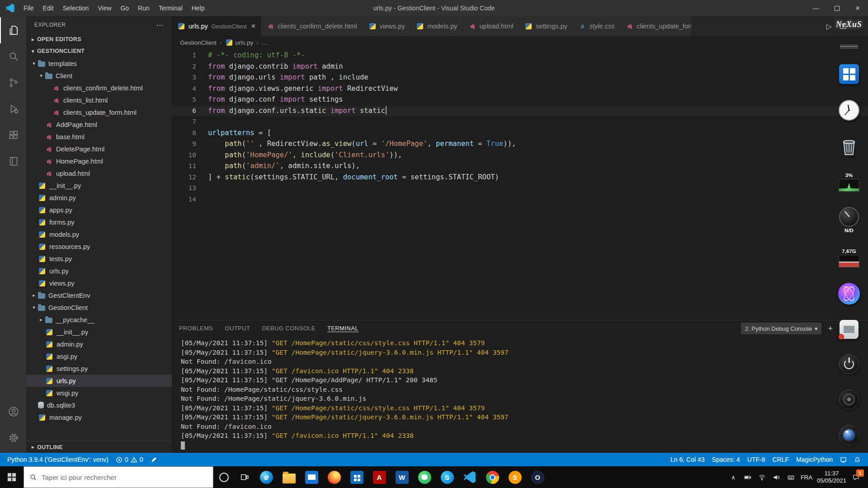  What do you see at coordinates (99, 125) in the screenshot?
I see `tree-file-addpage-html: djAddPage.html` at bounding box center [99, 125].